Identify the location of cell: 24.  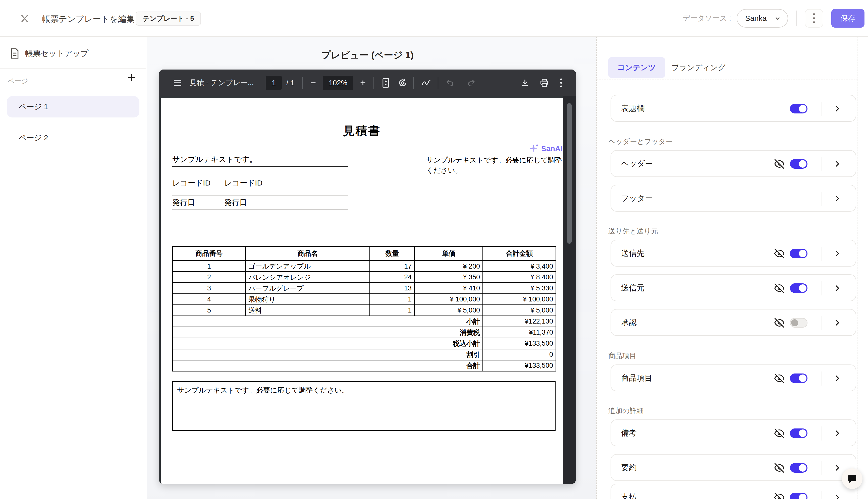
(392, 277).